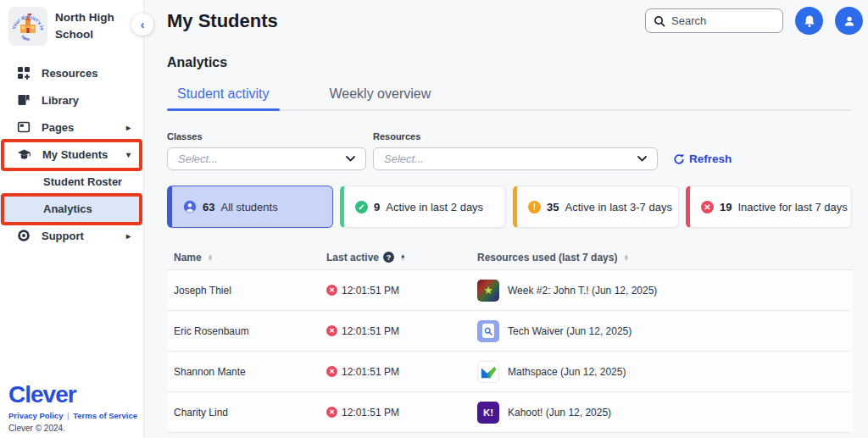  I want to click on resource-cell: Mathspace (Jun 12, 2025), so click(665, 372).